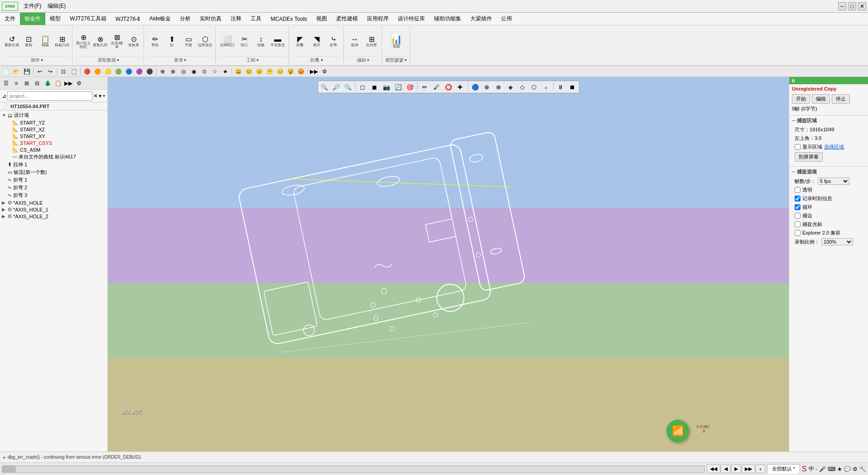 The width and height of the screenshot is (868, 475). I want to click on vp-btn-a1: 🔵, so click(475, 87).